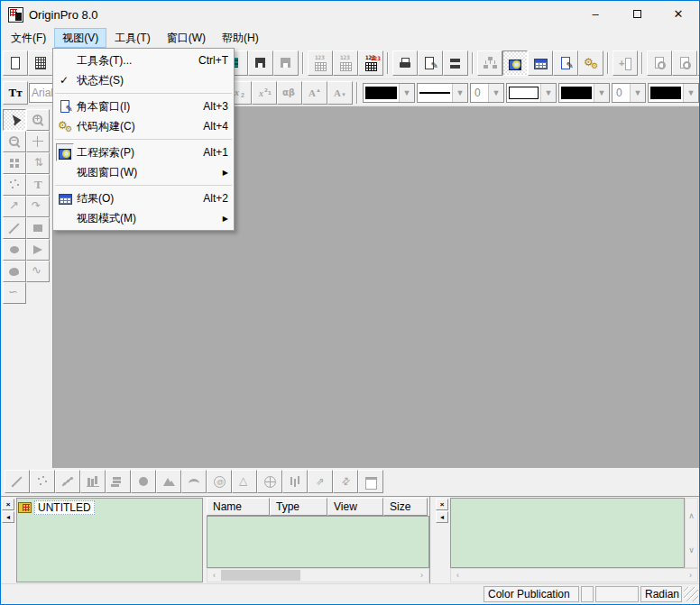 This screenshot has width=700, height=605. What do you see at coordinates (678, 14) in the screenshot?
I see `close-button: ✕` at bounding box center [678, 14].